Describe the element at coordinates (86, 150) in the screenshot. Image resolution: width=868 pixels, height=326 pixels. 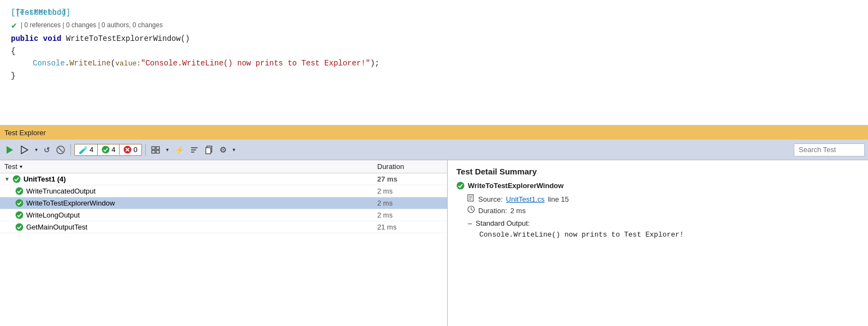
I see `flask-badge: 🧪 4` at that location.